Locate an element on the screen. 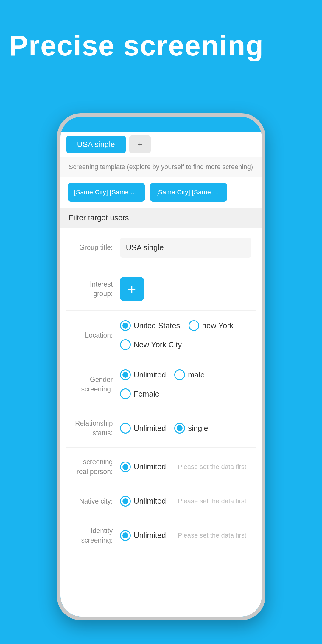  gender-label-1: male is located at coordinates (196, 375).